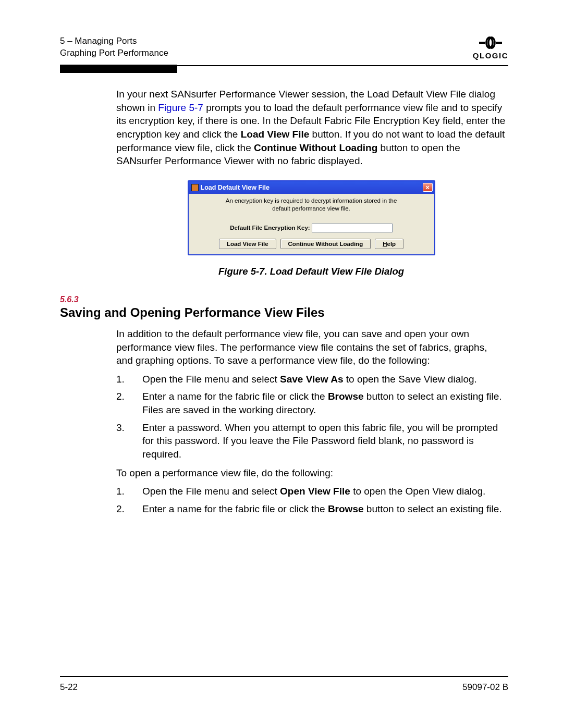 Image resolution: width=563 pixels, height=728 pixels. What do you see at coordinates (311, 417) in the screenshot?
I see `save-steps-list: 1.Open the File menu and select Save Vie…` at bounding box center [311, 417].